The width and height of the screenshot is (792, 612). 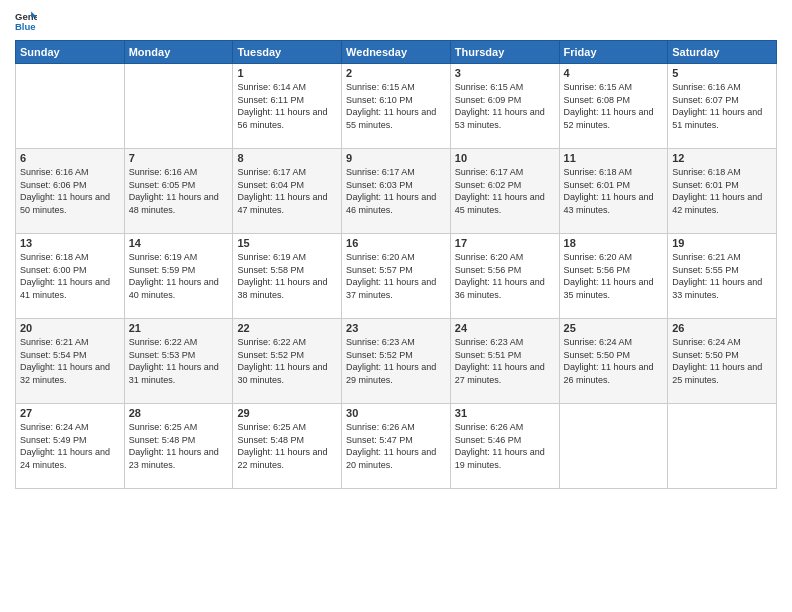 I want to click on calendar-cell: 10Sunrise: 6:17 AMSunset: 6:02 PMDayligh…, so click(x=504, y=192).